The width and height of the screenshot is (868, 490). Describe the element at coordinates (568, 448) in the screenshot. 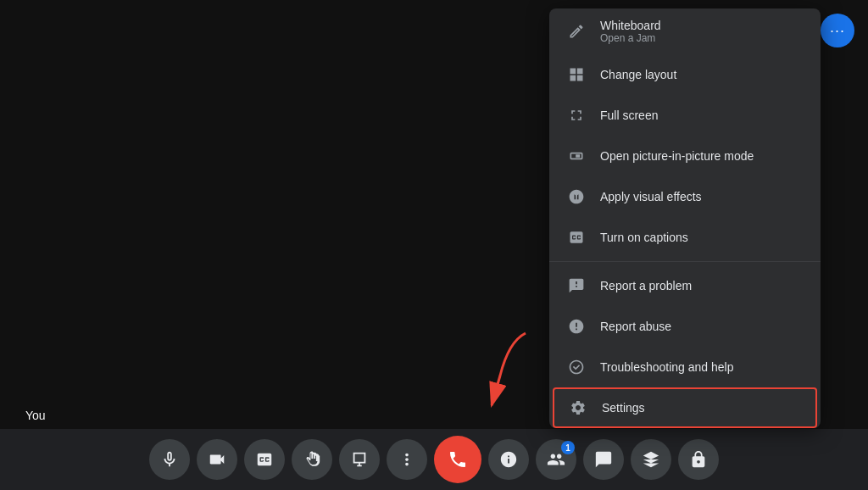

I see `people-badge: 1` at that location.